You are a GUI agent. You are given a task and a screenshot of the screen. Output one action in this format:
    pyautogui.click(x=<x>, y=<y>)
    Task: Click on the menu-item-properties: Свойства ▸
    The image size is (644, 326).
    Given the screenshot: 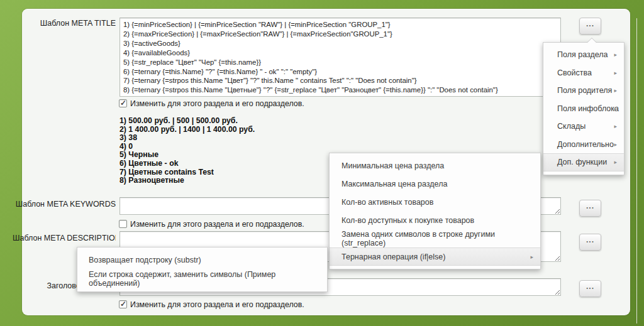 What is the action you would take?
    pyautogui.click(x=584, y=73)
    